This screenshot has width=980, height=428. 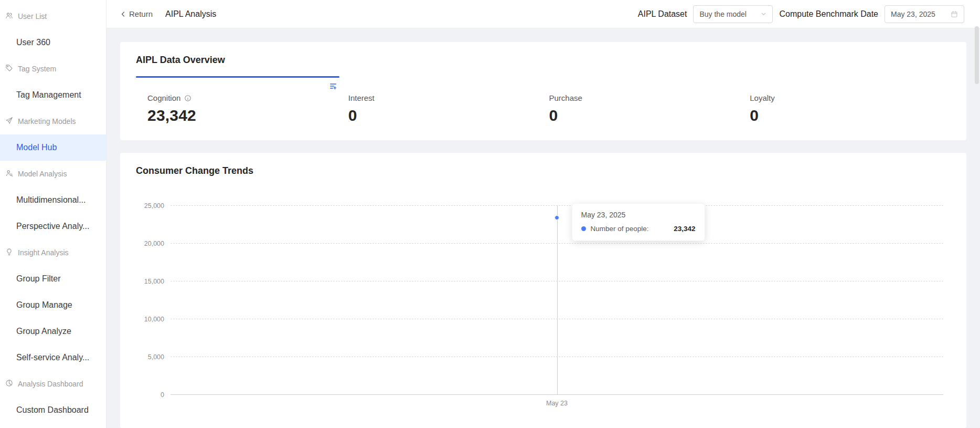 What do you see at coordinates (53, 148) in the screenshot?
I see `sidebar-item-model-hub: Model Hub` at bounding box center [53, 148].